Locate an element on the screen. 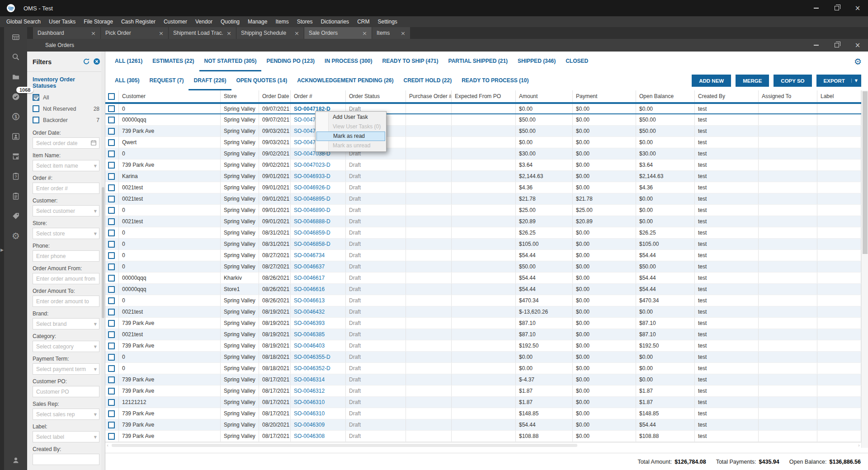  horizontal-scrollbar: ‹ › is located at coordinates (483, 446).